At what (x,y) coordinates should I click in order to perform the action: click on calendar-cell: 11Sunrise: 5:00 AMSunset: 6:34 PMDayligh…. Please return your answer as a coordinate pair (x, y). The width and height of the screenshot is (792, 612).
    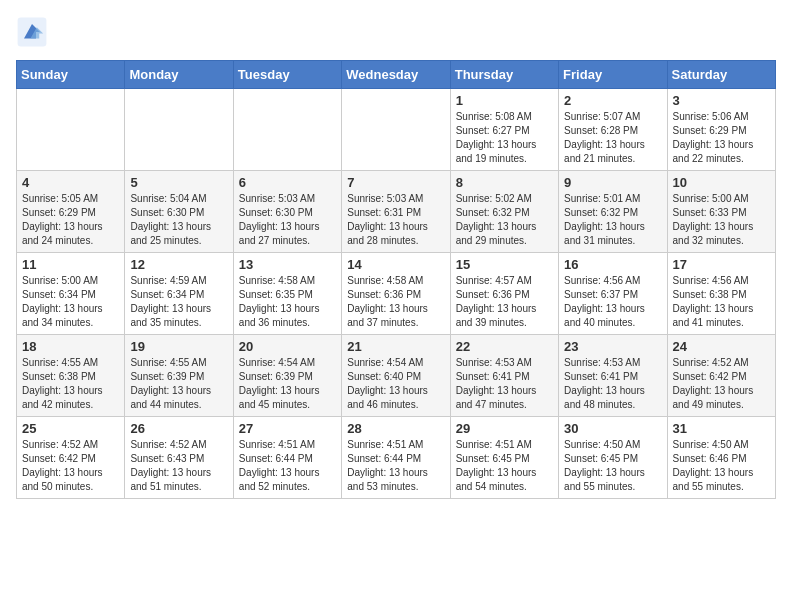
    Looking at the image, I should click on (71, 294).